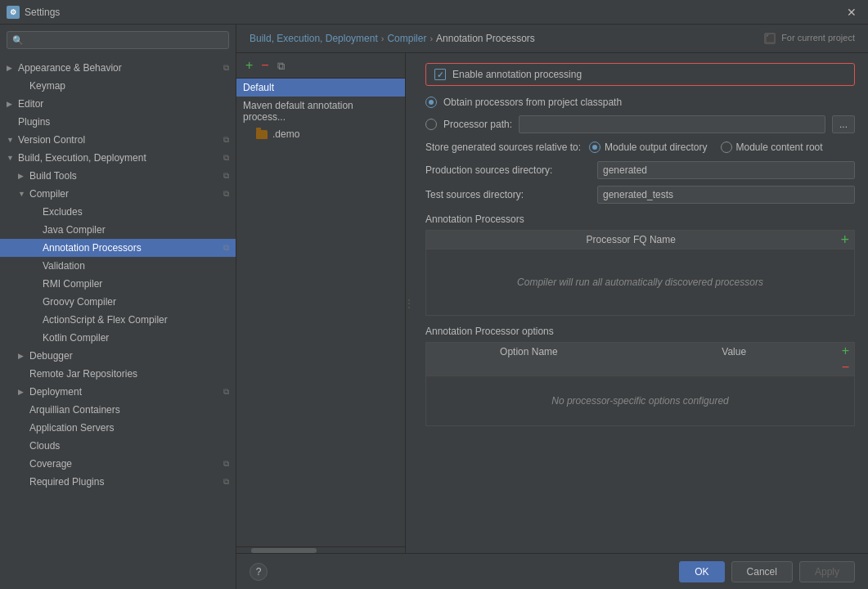 The width and height of the screenshot is (868, 589). Describe the element at coordinates (827, 572) in the screenshot. I see `apply-button: Apply` at that location.